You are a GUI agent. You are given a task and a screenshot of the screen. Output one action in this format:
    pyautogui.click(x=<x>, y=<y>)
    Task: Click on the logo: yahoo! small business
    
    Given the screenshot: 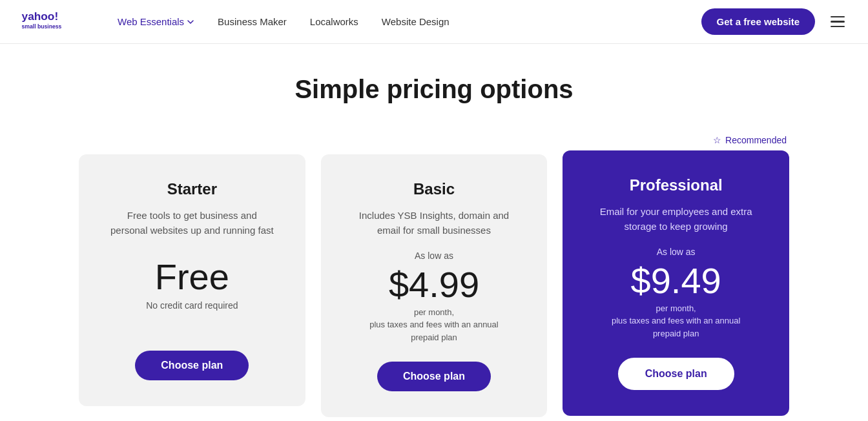 What is the action you would take?
    pyautogui.click(x=56, y=22)
    